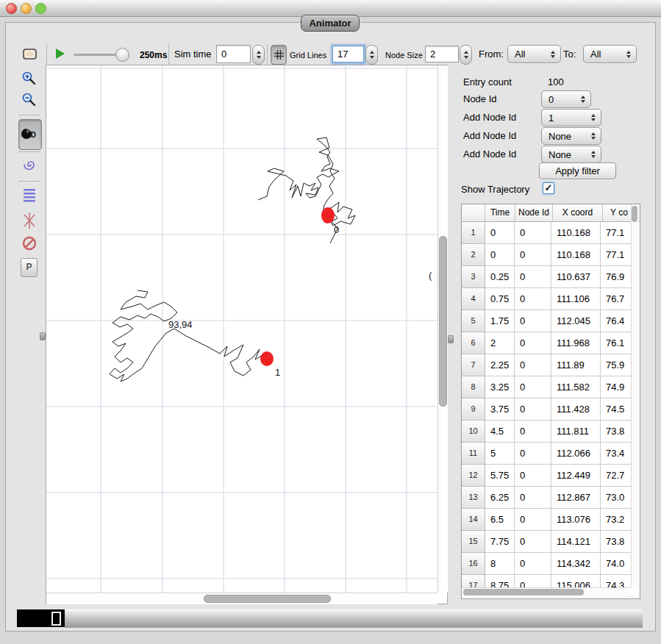 This screenshot has height=644, width=661. Describe the element at coordinates (551, 277) in the screenshot. I see `table-row: 3 0.25 0 110.637 76.9` at that location.